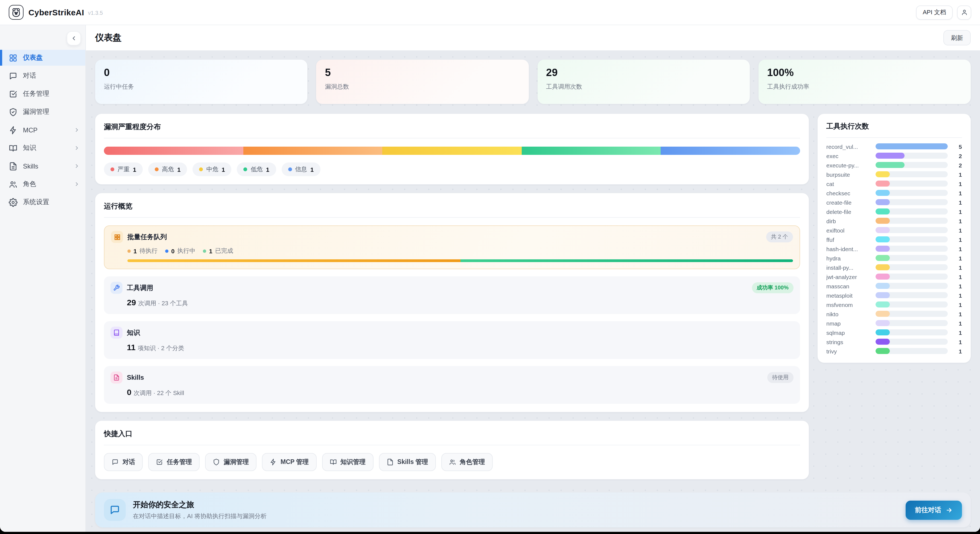 This screenshot has height=534, width=980. What do you see at coordinates (452, 206) in the screenshot?
I see `overview-title: 运行概览` at bounding box center [452, 206].